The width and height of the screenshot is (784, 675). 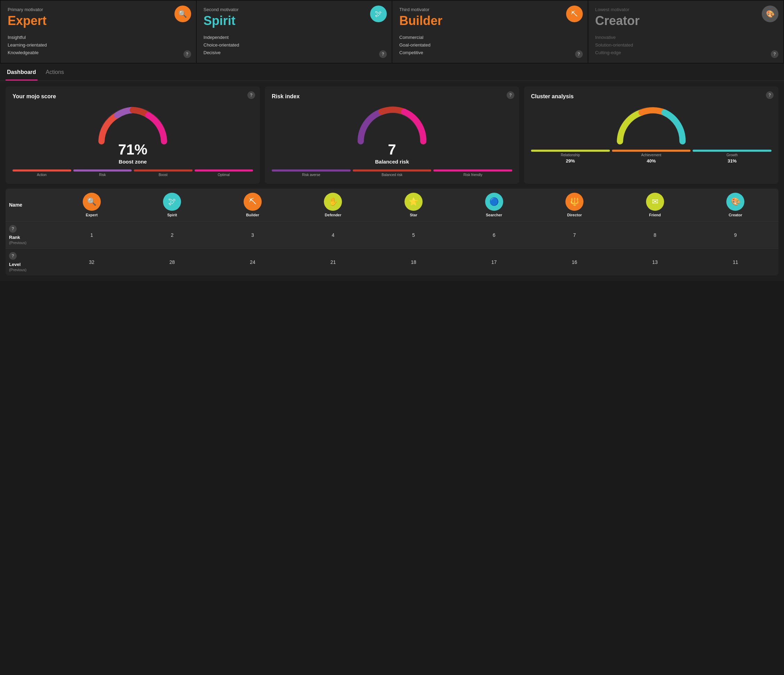 I want to click on cluster-legend-item-2: Growth 31%, so click(x=732, y=157).